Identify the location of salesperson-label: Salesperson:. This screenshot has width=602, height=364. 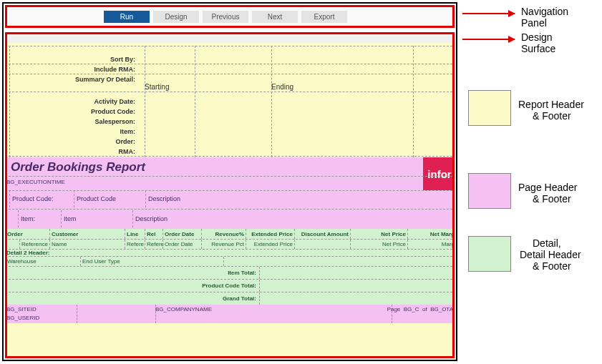
(115, 122).